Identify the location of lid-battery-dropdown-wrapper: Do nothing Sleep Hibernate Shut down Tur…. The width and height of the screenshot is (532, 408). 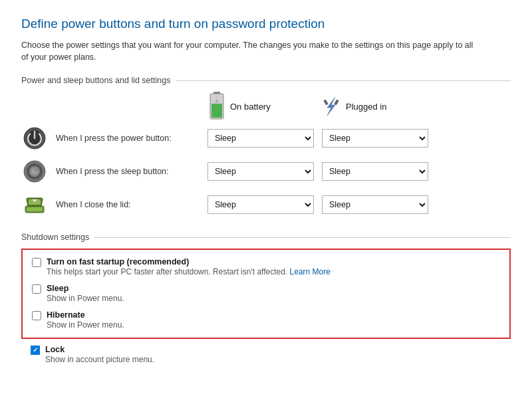
(261, 205).